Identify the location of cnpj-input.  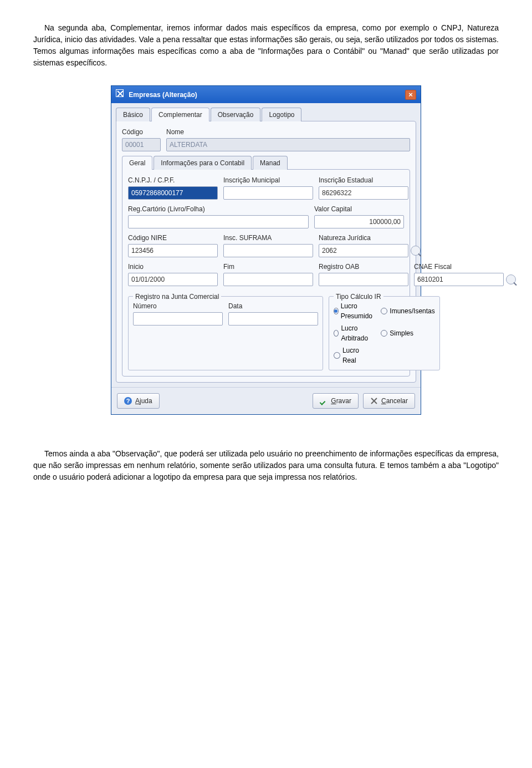
(173, 193).